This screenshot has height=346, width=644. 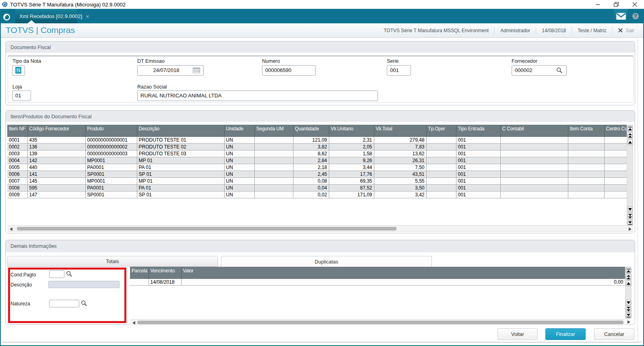 What do you see at coordinates (351, 160) in the screenshot?
I see `cell: 9,26` at bounding box center [351, 160].